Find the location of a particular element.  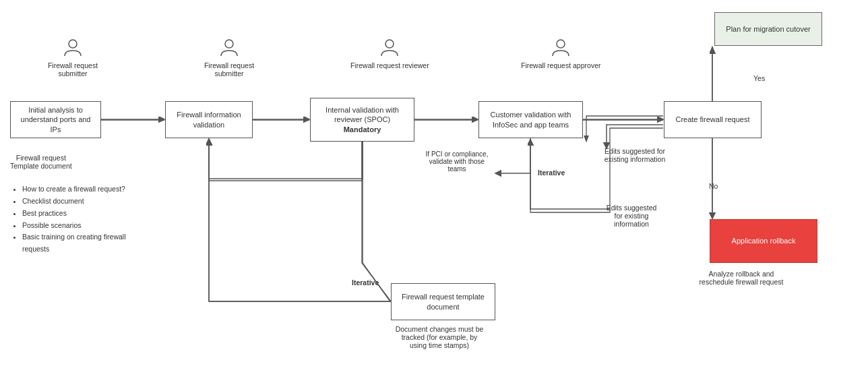

node-firewall-info-validation: Firewall information validation is located at coordinates (209, 120).